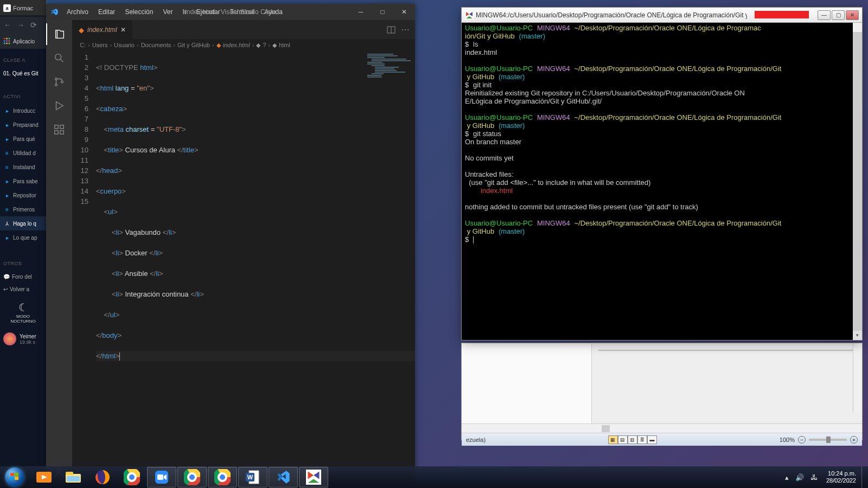 The height and width of the screenshot is (488, 868). What do you see at coordinates (23, 237) in the screenshot?
I see `lesson-item-loque: ▸Lo que ap` at bounding box center [23, 237].